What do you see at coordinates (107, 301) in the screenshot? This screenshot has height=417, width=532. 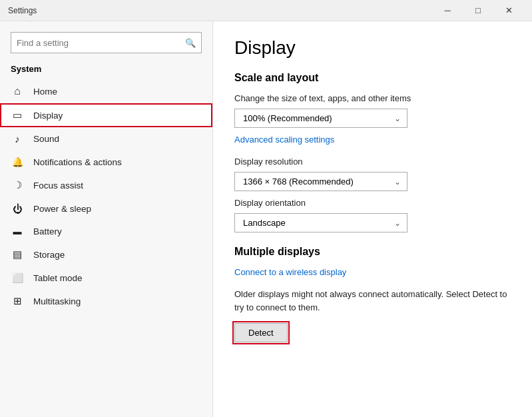 I see `sidebar-item-multitasking: Multitasking` at bounding box center [107, 301].